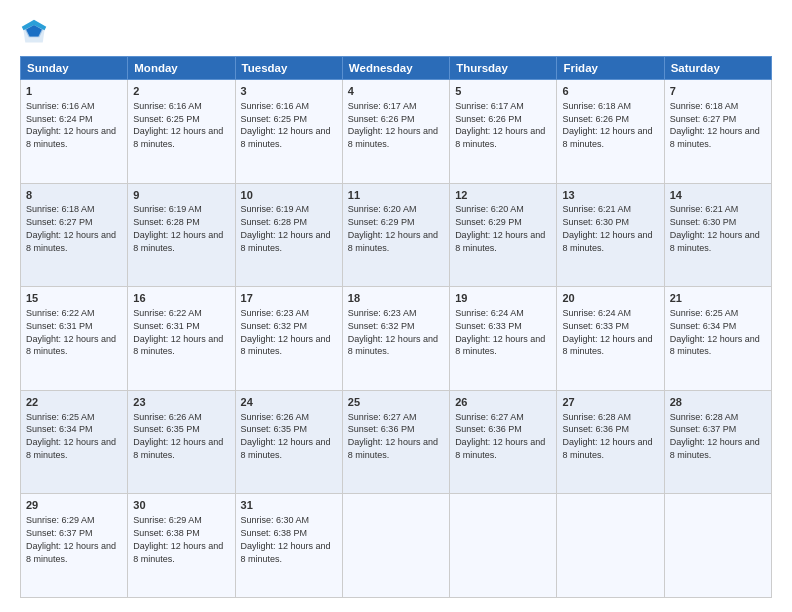 The height and width of the screenshot is (612, 792). I want to click on day-info: Sunrise: 6:29 AMSunset: 6:38 PMDaylight:…, so click(178, 539).